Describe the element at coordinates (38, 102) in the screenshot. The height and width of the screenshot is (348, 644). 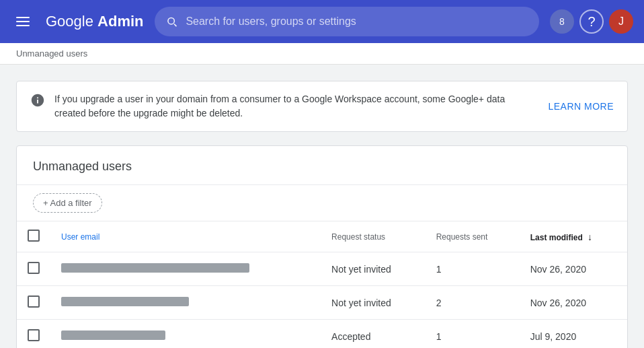
I see `info-icon` at that location.